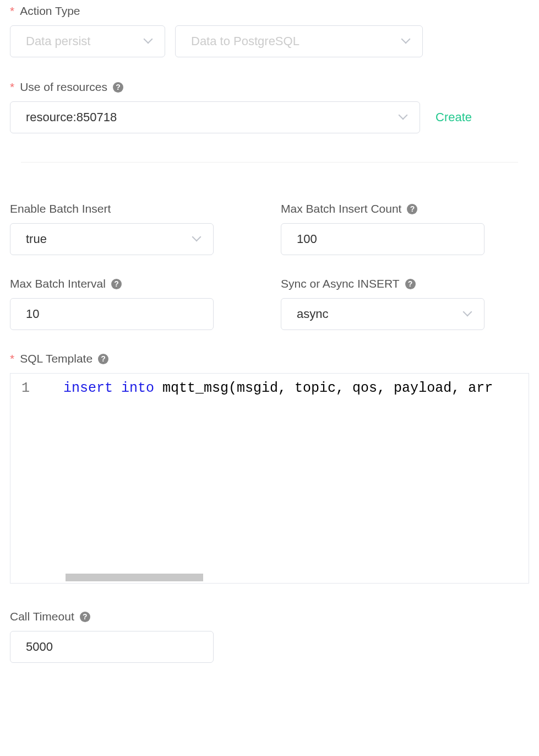  What do you see at coordinates (270, 359) in the screenshot?
I see `sql-template-label: * SQL Template ?` at bounding box center [270, 359].